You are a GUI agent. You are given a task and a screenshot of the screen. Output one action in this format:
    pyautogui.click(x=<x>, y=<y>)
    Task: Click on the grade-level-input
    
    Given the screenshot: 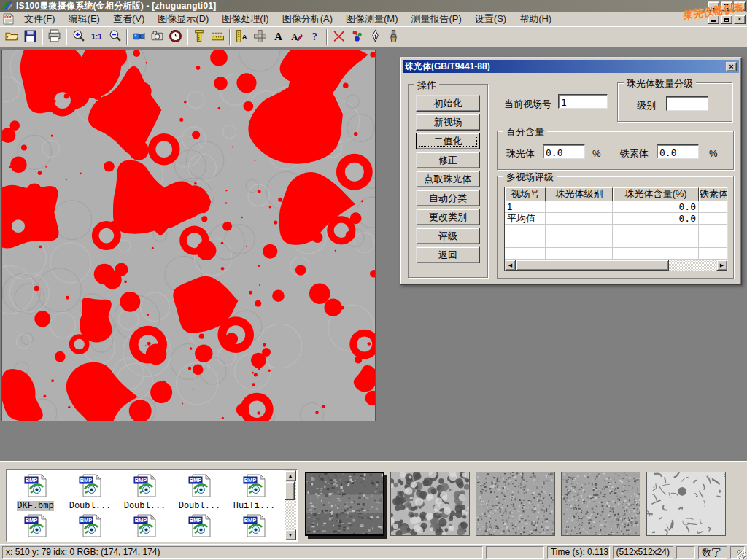 What is the action you would take?
    pyautogui.click(x=687, y=104)
    